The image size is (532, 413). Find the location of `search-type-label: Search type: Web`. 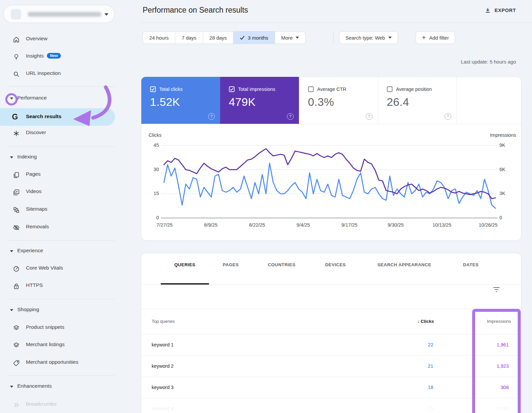

search-type-label: Search type: Web is located at coordinates (365, 38).